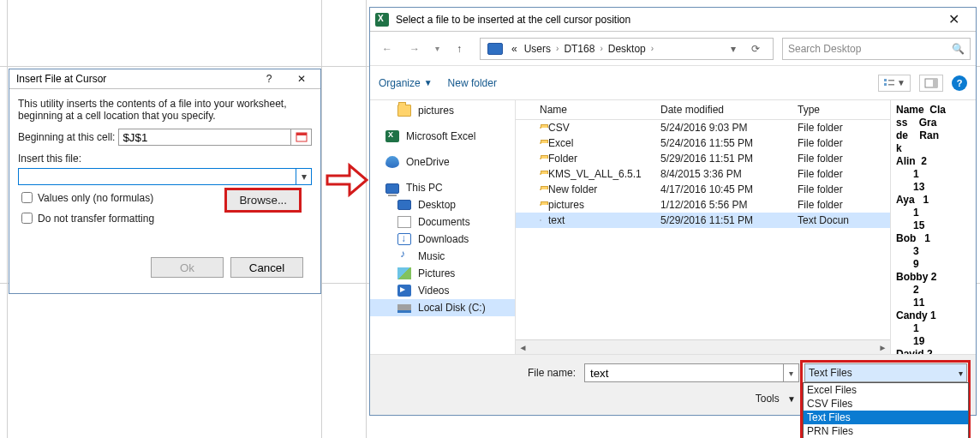  Describe the element at coordinates (442, 188) in the screenshot. I see `nav-item-this-pc: This PC` at that location.